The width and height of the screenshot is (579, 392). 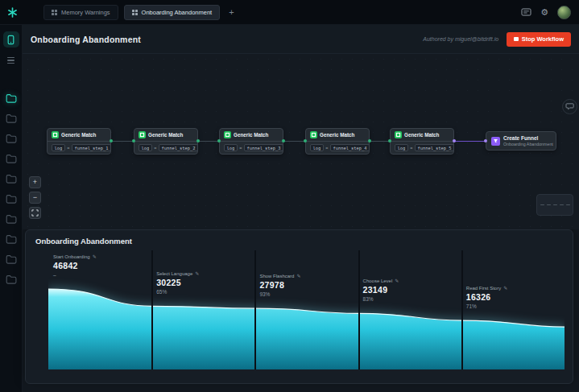 What do you see at coordinates (301, 39) in the screenshot?
I see `workflow-header: Onboarding Abandonment Authored by migue…` at bounding box center [301, 39].